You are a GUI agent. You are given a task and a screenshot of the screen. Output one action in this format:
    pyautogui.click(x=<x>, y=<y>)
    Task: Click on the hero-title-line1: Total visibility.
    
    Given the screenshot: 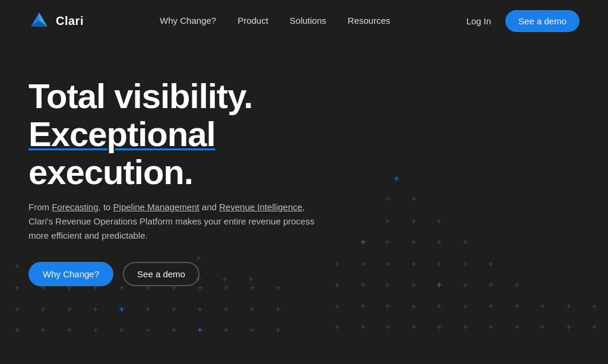 What is the action you would take?
    pyautogui.click(x=140, y=96)
    